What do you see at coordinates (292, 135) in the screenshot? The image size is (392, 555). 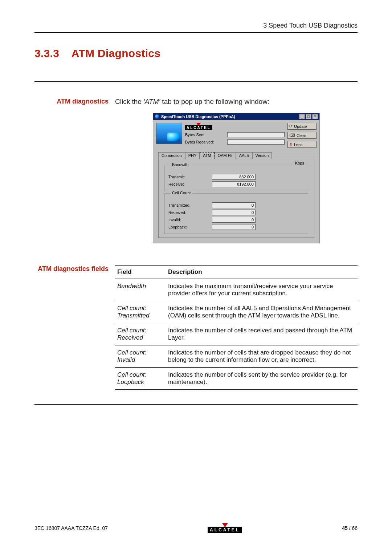 I see `eraser-icon: ⌫` at bounding box center [292, 135].